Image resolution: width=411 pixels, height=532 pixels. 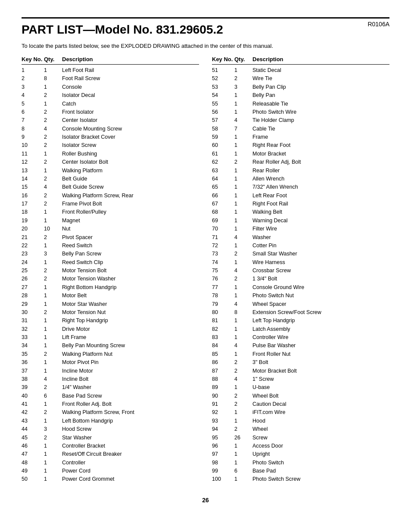 What do you see at coordinates (110, 60) in the screenshot?
I see `left-col-header: Key No. Qty. Description` at bounding box center [110, 60].